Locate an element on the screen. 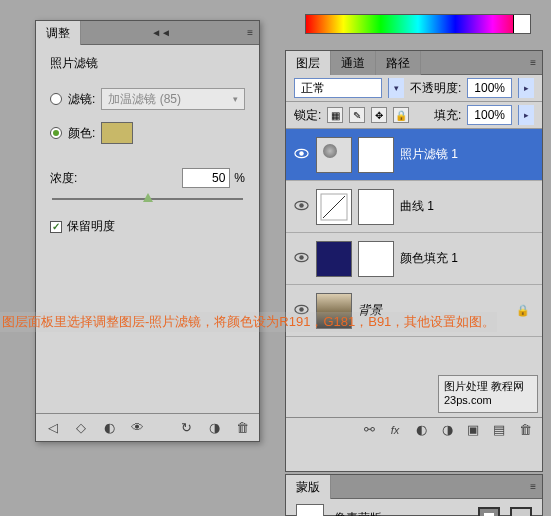 Image resolution: width=551 pixels, height=516 pixels. layer-name-label: 曲线 1 is located at coordinates (468, 206).